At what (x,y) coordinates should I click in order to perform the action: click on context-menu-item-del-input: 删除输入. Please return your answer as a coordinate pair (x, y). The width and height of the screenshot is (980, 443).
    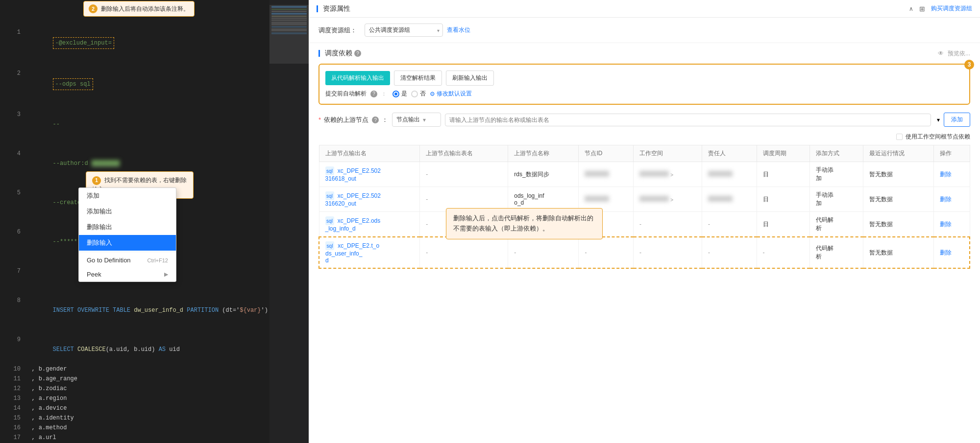
    Looking at the image, I should click on (127, 243).